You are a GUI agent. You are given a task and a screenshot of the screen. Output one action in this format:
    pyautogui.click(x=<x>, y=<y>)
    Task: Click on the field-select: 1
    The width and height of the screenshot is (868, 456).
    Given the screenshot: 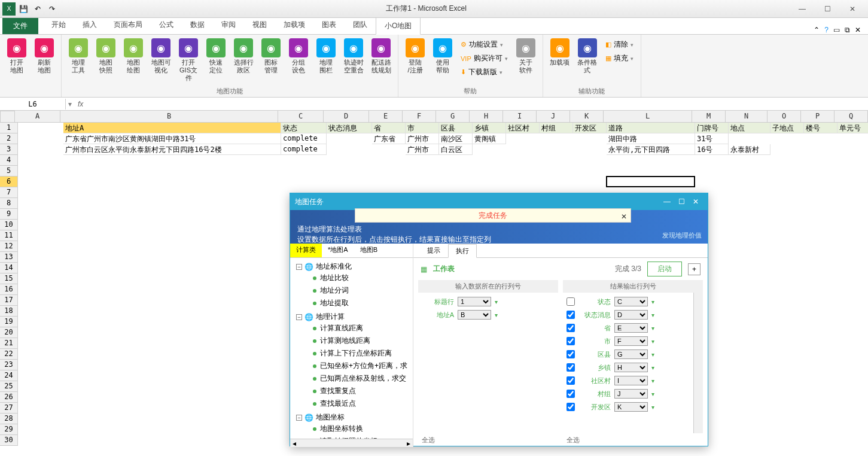 What is the action you would take?
    pyautogui.click(x=474, y=302)
    